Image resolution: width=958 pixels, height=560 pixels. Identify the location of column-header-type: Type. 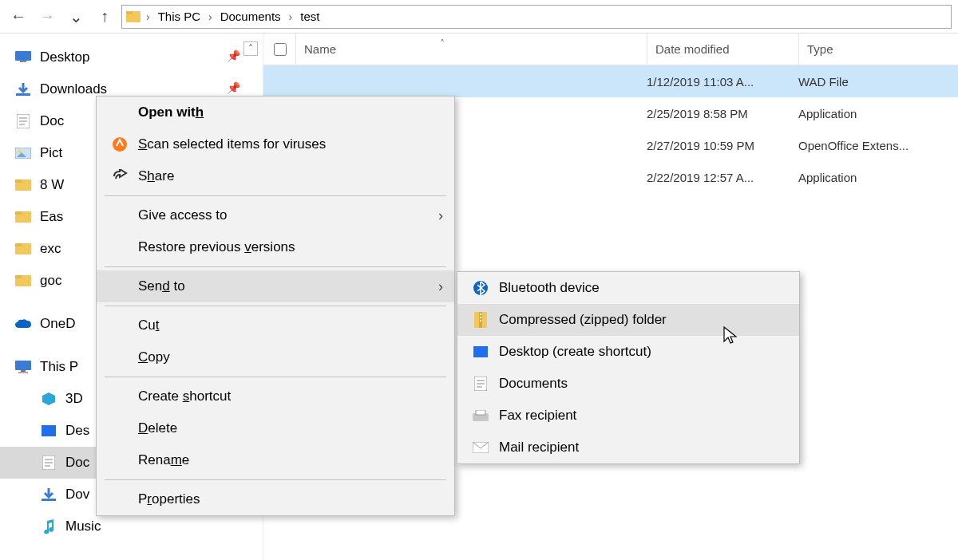
(878, 49).